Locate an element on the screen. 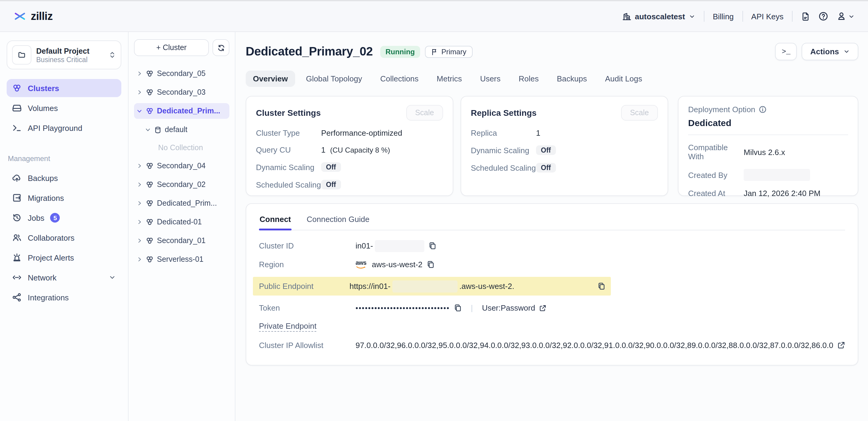  tree-item-dedicated-primary-selected: Dedicated_Prim... is located at coordinates (182, 111).